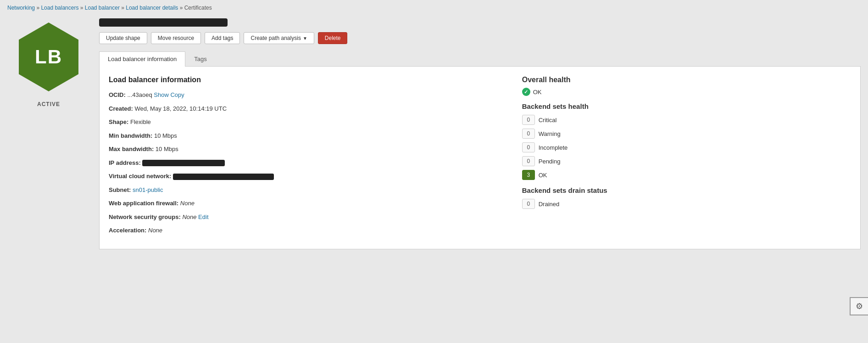 This screenshot has width=868, height=343. I want to click on toolbar: Update shape Move resource Add tags Crea…, so click(480, 38).